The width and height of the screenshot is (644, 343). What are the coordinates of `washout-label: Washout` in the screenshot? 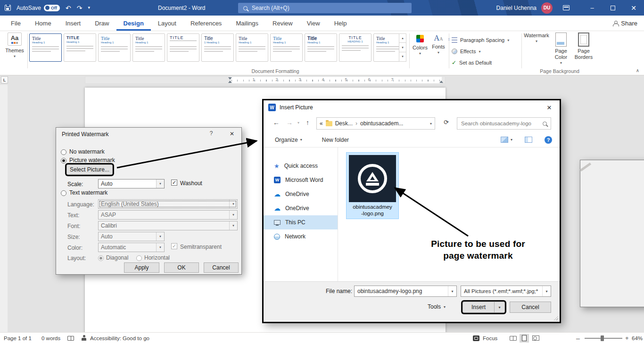 It's located at (191, 183).